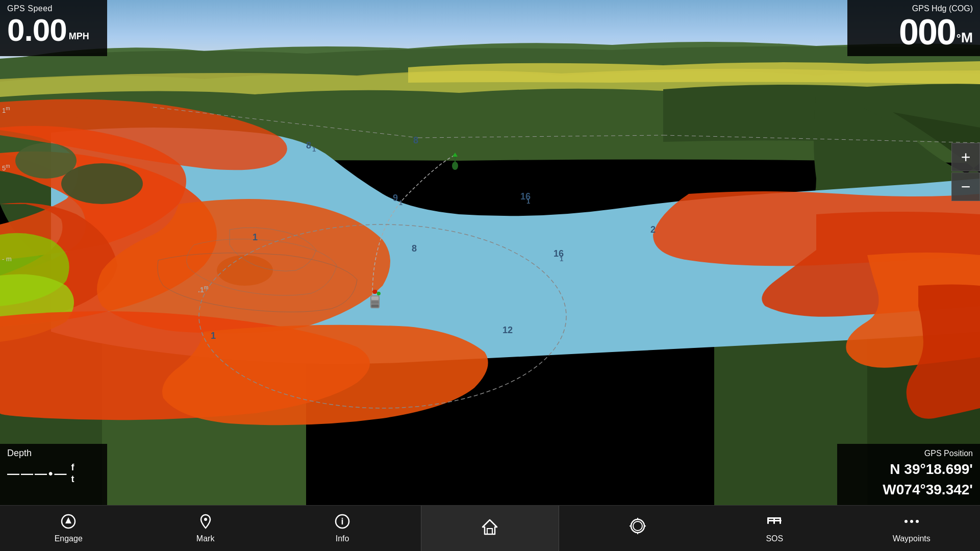  Describe the element at coordinates (414, 249) in the screenshot. I see `depth-label-8c: 8` at that location.